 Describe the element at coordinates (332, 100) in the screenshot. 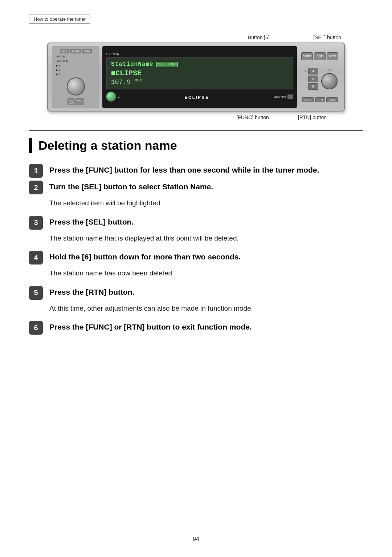

I see `tast-button: TAST` at that location.